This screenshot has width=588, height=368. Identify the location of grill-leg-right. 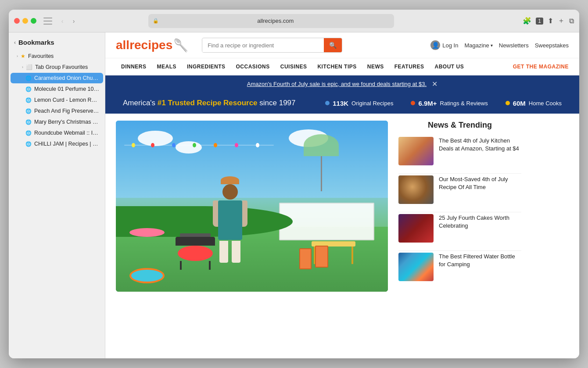
(210, 265).